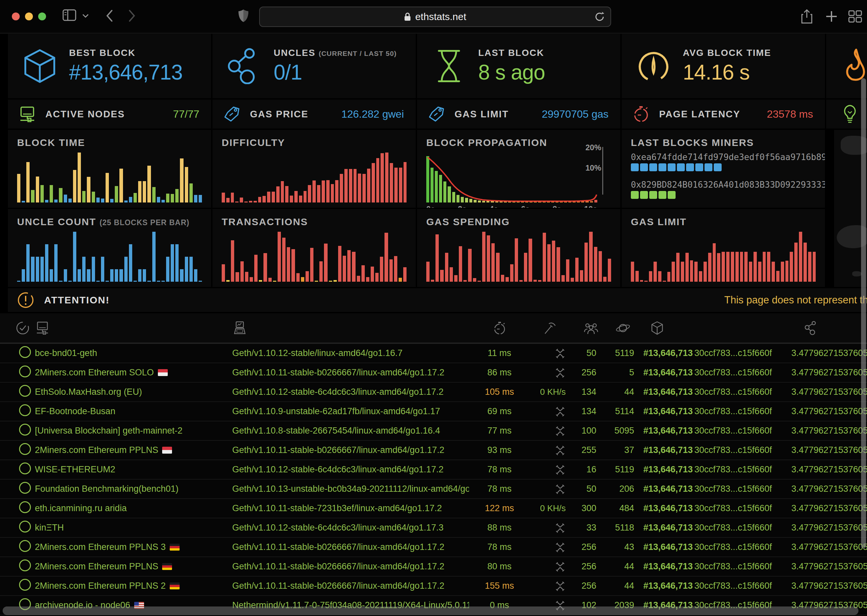 The image size is (867, 616). Describe the element at coordinates (618, 450) in the screenshot. I see `node-pending: 37` at that location.